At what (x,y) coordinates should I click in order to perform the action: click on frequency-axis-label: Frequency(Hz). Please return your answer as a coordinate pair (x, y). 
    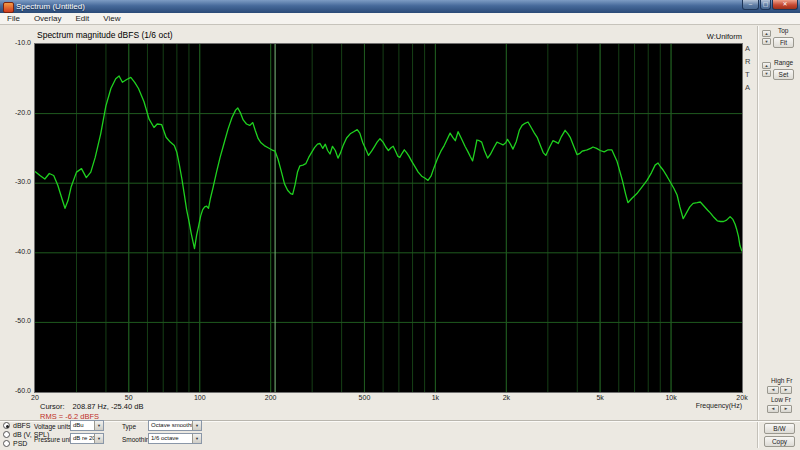
    Looking at the image, I should click on (692, 406).